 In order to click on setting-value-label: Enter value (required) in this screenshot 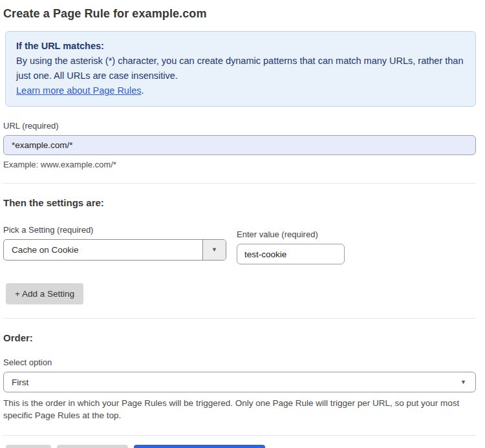, I will do `click(291, 234)`.